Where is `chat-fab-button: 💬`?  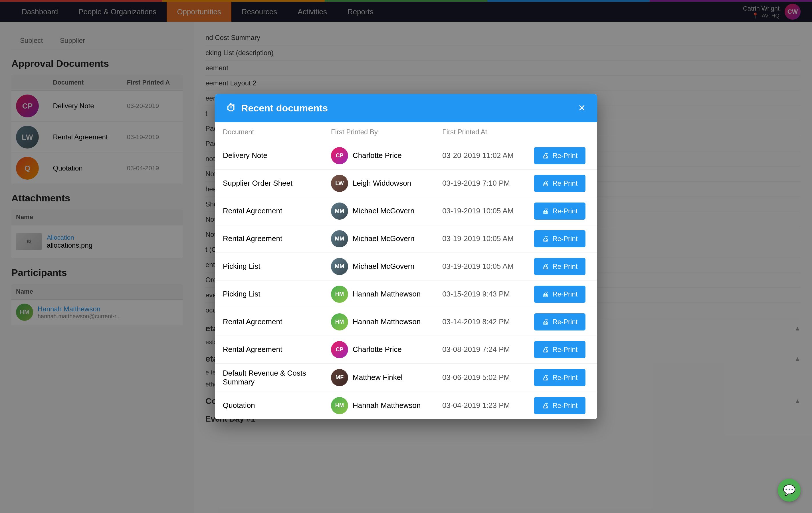 chat-fab-button: 💬 is located at coordinates (789, 490).